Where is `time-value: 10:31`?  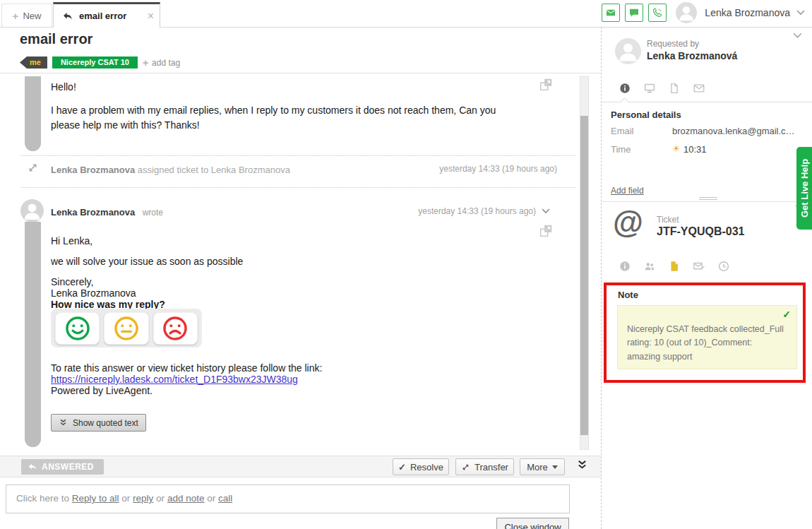
time-value: 10:31 is located at coordinates (695, 150).